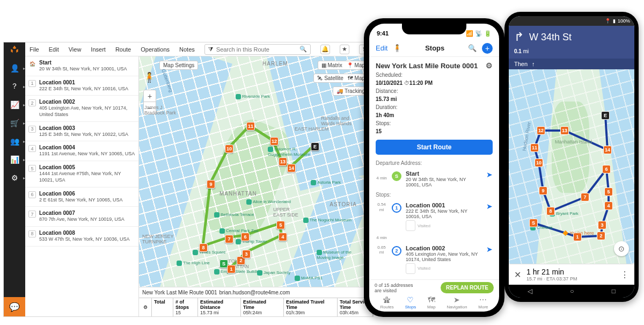  Describe the element at coordinates (14, 178) in the screenshot. I see `user-settings-icon: ⚙▸` at that location.